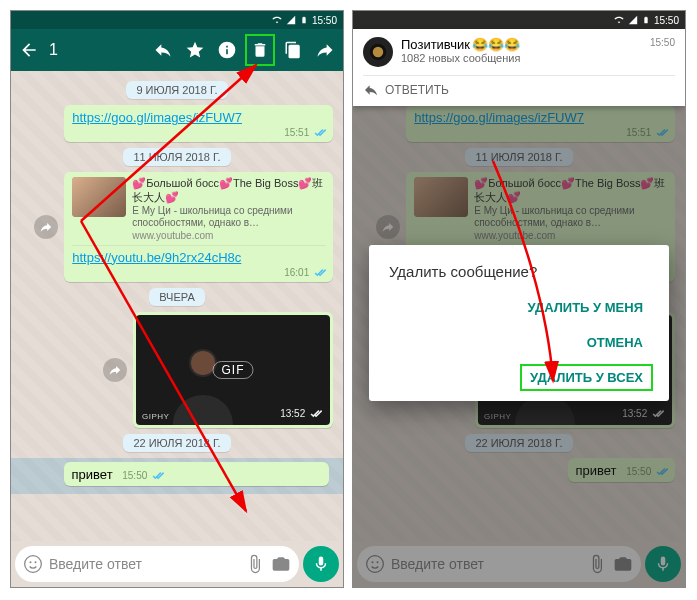 This screenshot has width=697, height=600. Describe the element at coordinates (203, 381) in the screenshot. I see `gif-person` at that location.